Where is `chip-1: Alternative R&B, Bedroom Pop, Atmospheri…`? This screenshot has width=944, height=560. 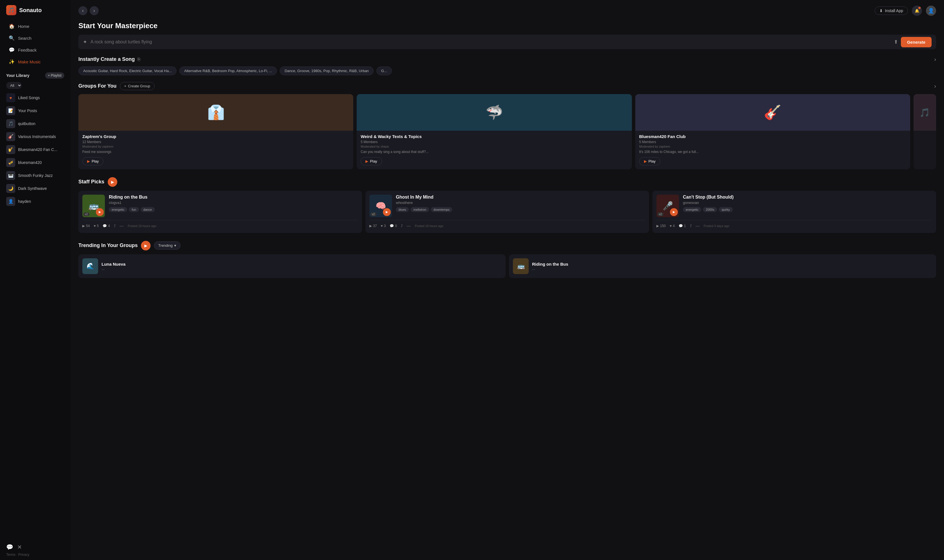 chip-1: Alternative R&B, Bedroom Pop, Atmospheri… is located at coordinates (228, 71).